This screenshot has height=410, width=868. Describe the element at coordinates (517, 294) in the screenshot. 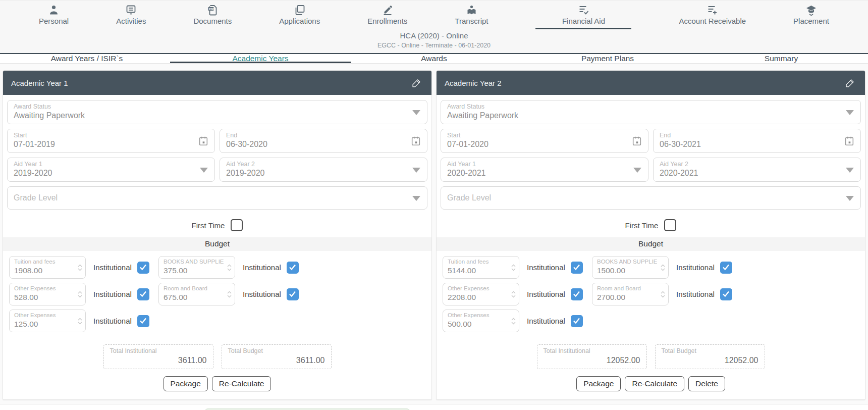

I see `budget-item: Other Expenses 2208.00 Institutional` at that location.